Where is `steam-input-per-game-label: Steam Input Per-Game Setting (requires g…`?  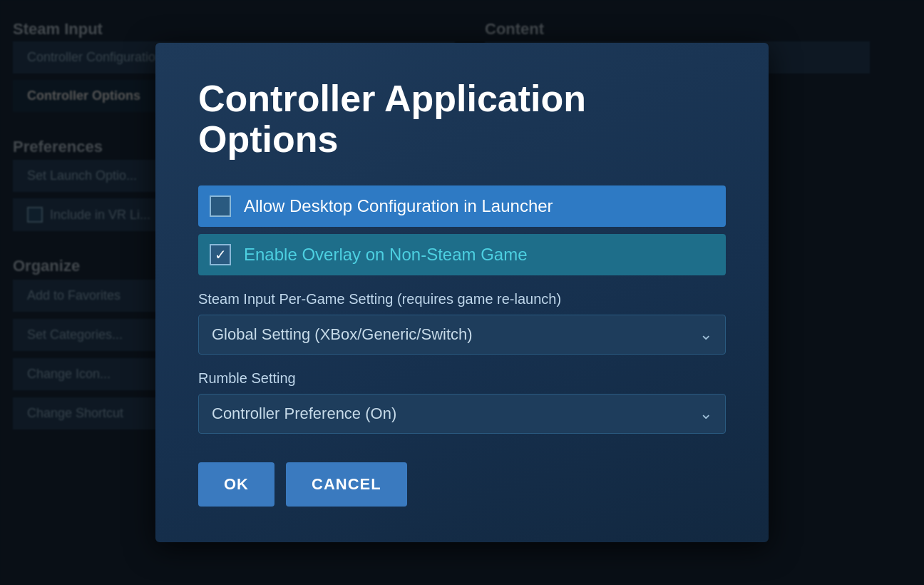 steam-input-per-game-label: Steam Input Per-Game Setting (requires g… is located at coordinates (462, 300).